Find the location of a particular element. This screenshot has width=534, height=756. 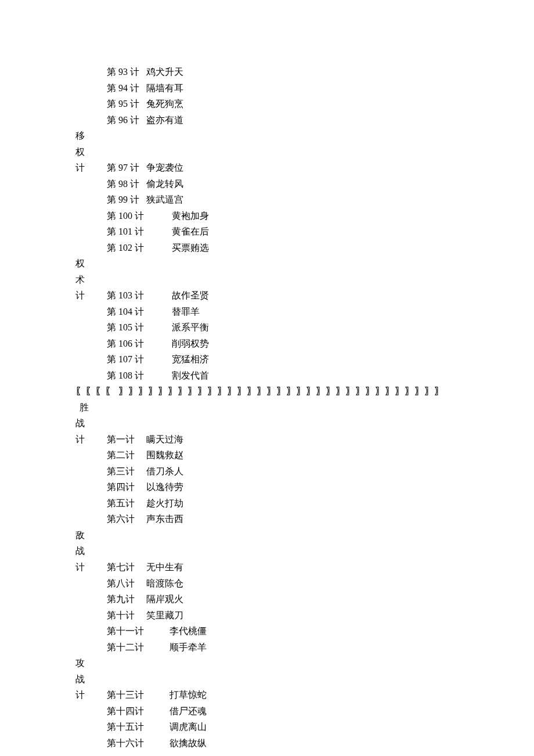

stratagem-title: 兔死狗烹 is located at coordinates (165, 103).